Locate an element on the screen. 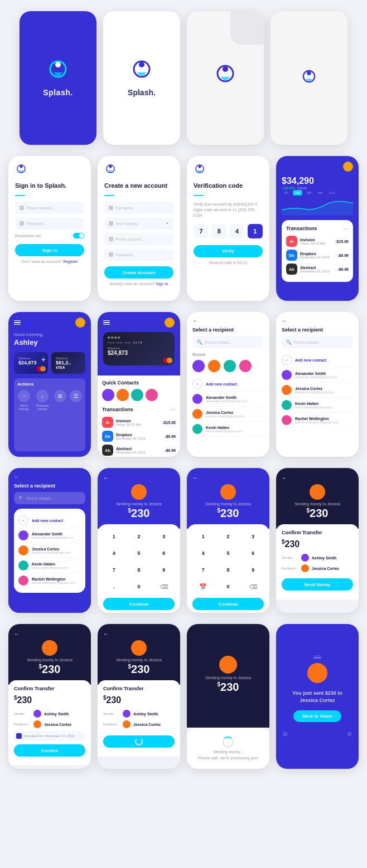  otp-box-3: 4 is located at coordinates (238, 231).